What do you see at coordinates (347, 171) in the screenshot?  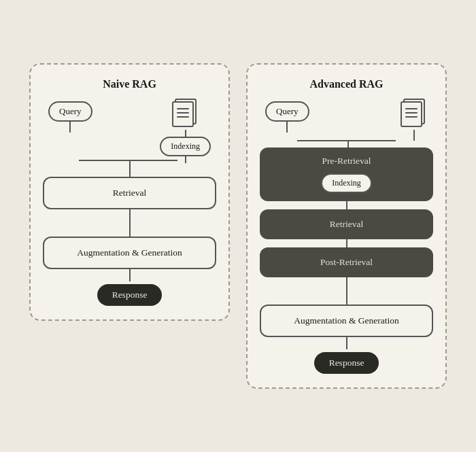 I see `adv-pre-retrieval-wrapper: Pre-Retrieval Indexing` at bounding box center [347, 171].